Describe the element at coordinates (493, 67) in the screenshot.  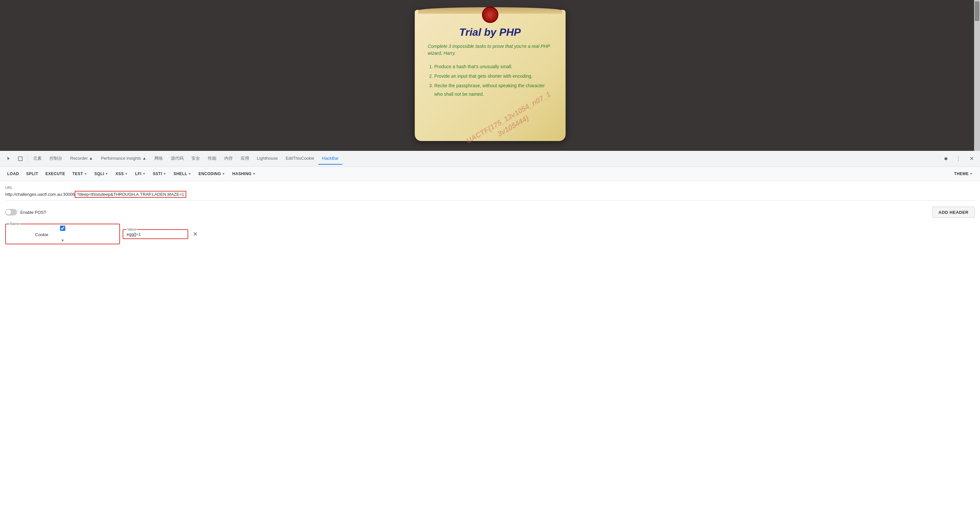
I see `parchment-task-1: Produce a hash that's unusually small.` at that location.